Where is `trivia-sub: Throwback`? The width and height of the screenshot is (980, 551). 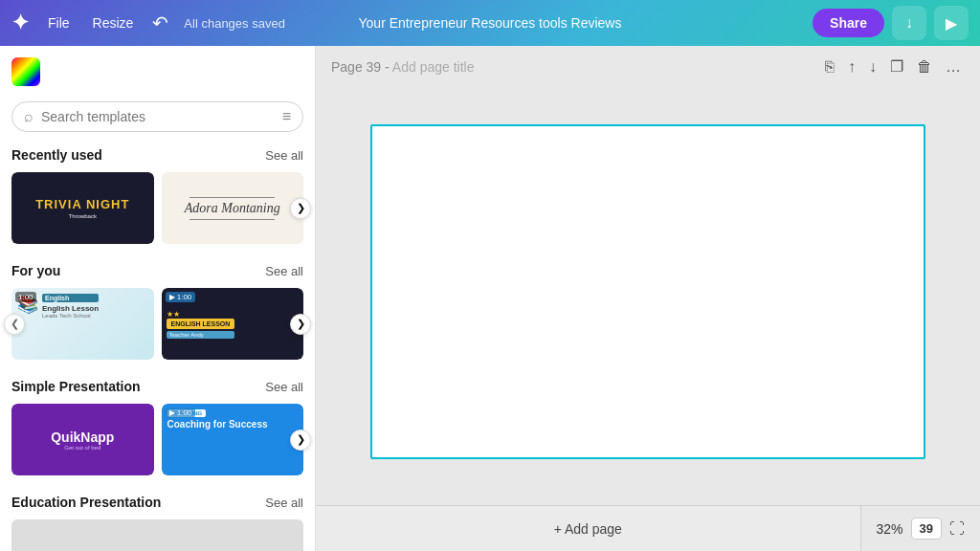
trivia-sub: Throwback is located at coordinates (82, 216).